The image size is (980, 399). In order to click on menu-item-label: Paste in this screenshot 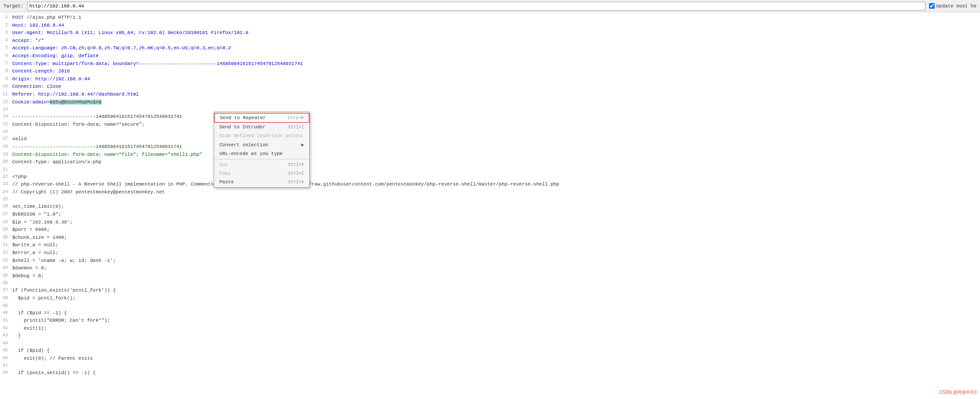, I will do `click(227, 182)`.